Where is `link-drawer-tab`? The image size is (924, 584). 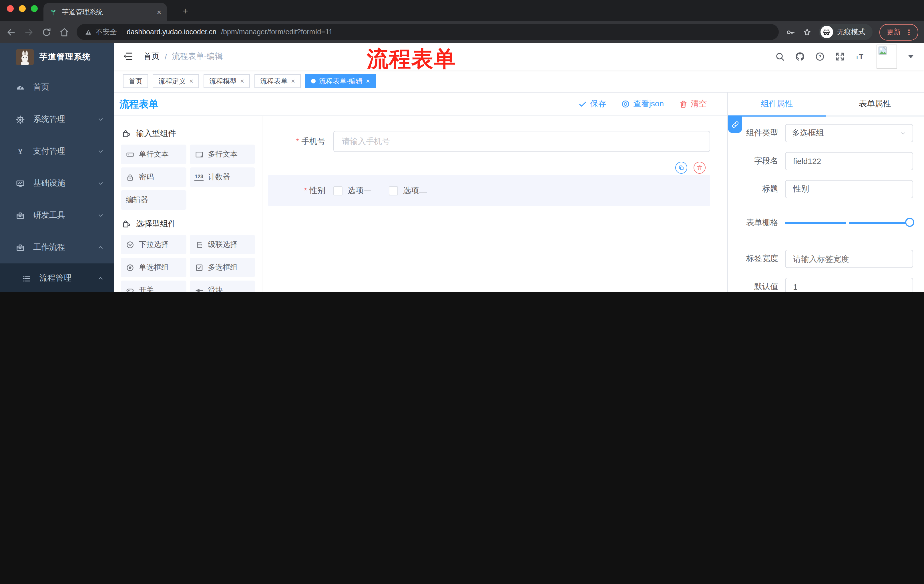
link-drawer-tab is located at coordinates (735, 124).